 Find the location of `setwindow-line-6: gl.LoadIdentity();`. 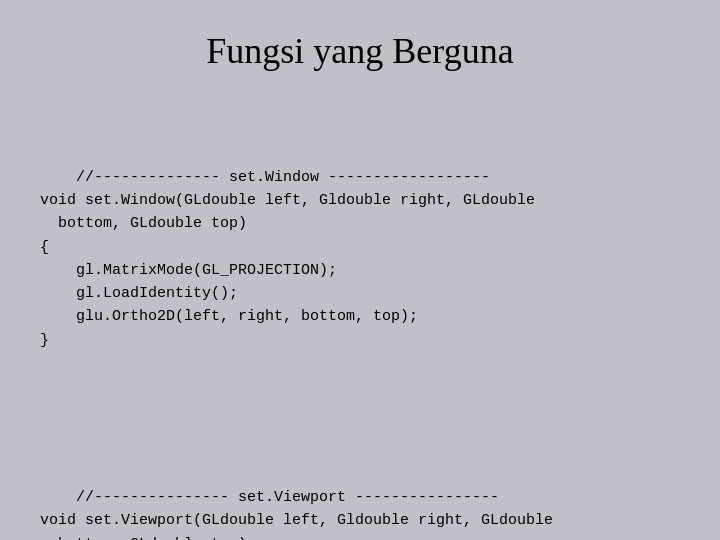

setwindow-line-6: gl.LoadIdentity(); is located at coordinates (139, 294).